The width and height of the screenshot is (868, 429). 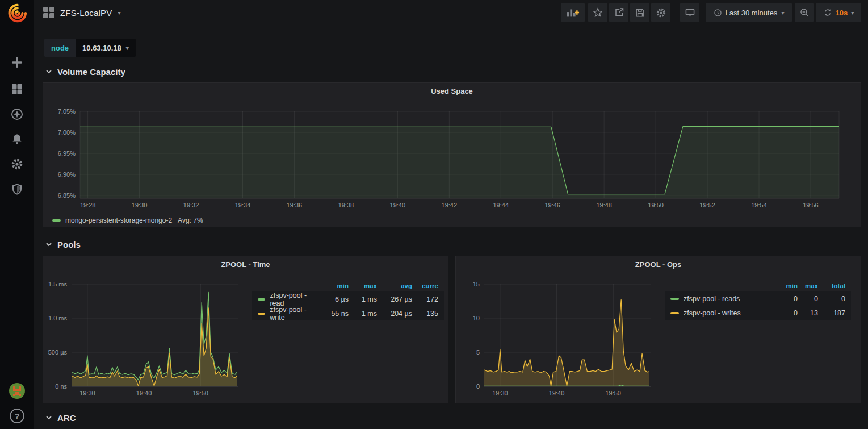 What do you see at coordinates (67, 132) in the screenshot?
I see `svg-text: 7.00%` at bounding box center [67, 132].